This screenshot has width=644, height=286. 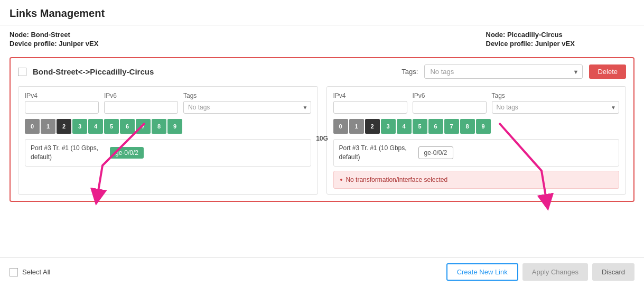 I want to click on left-slot-5: 5, so click(x=111, y=126).